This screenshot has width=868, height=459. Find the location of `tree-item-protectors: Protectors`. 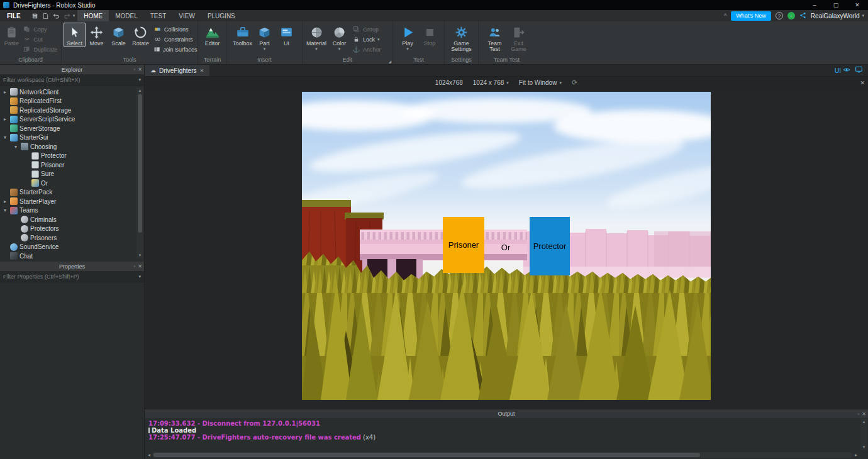

tree-item-protectors: Protectors is located at coordinates (72, 229).